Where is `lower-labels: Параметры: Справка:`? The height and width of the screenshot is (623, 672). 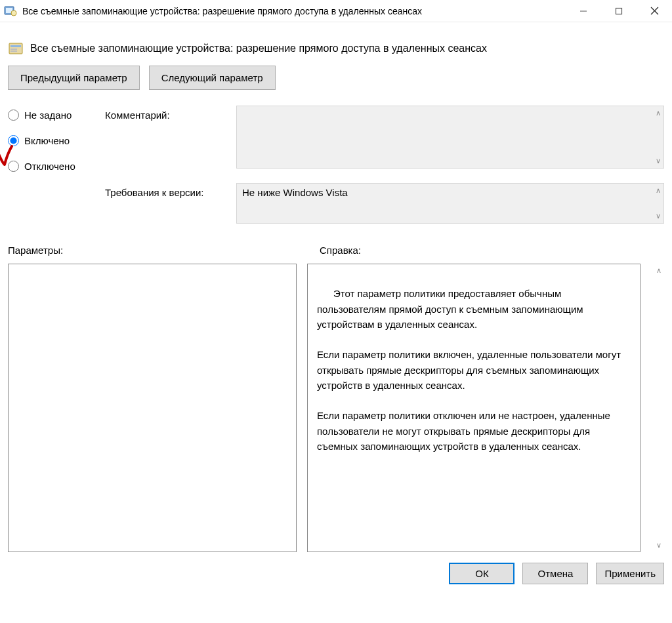
lower-labels: Параметры: Справка: is located at coordinates (336, 251).